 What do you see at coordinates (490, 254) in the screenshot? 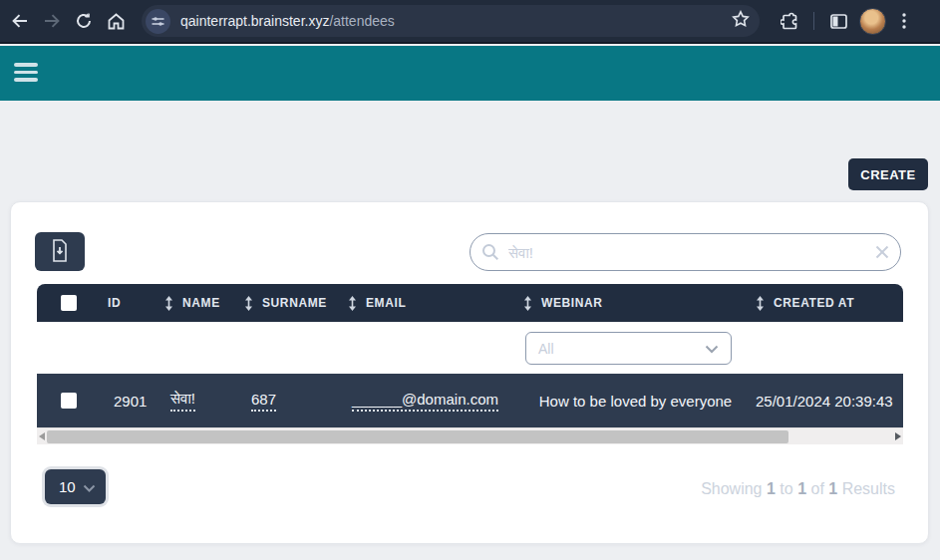
I see `search-icon` at bounding box center [490, 254].